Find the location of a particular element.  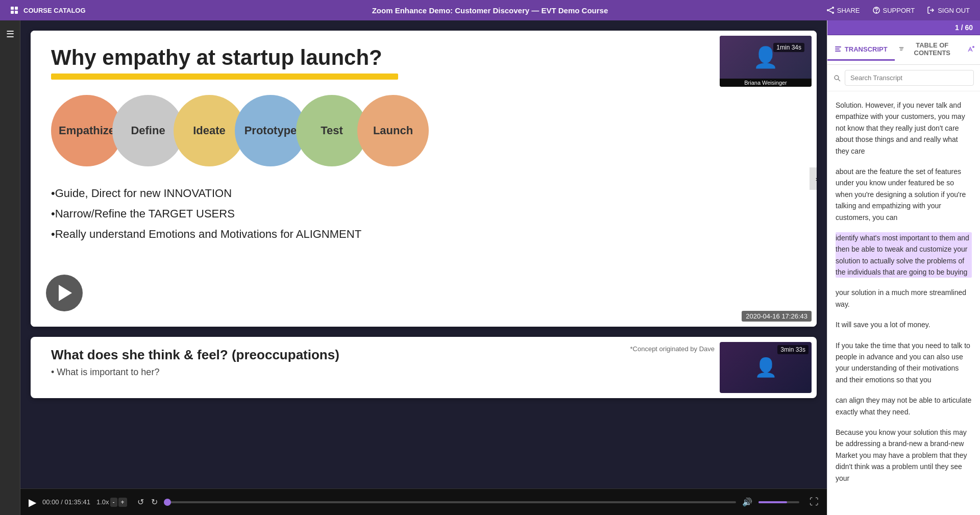

toc-tab-icon is located at coordinates (901, 49).